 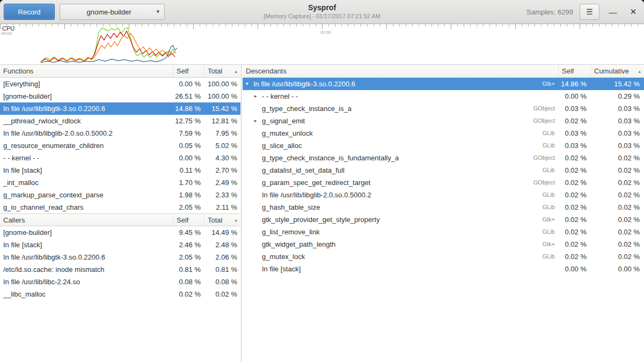 I want to click on function-name: g_hash_table_size, so click(x=291, y=207).